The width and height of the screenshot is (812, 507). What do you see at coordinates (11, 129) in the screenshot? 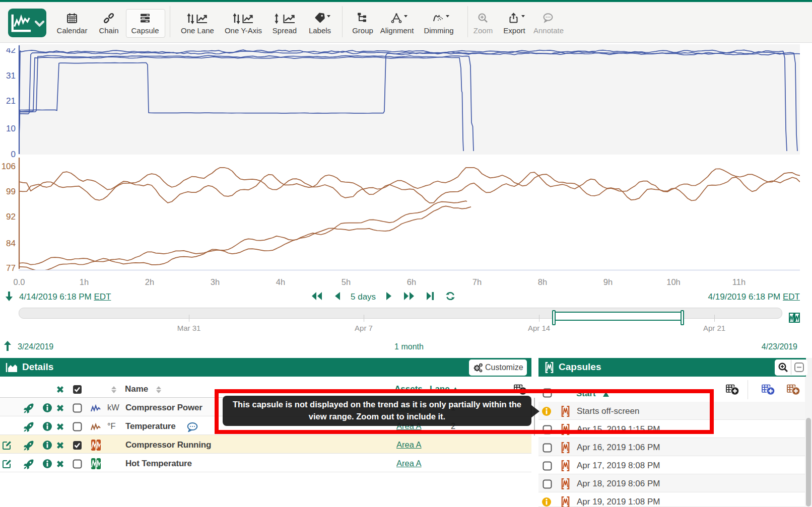
I see `svg-text: 10` at bounding box center [11, 129].